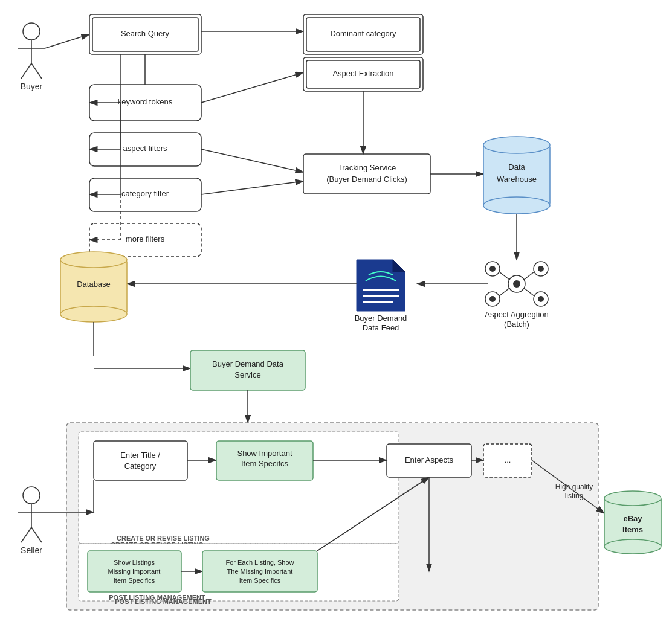 The image size is (672, 633). I want to click on ebay-items-label2: Items, so click(633, 529).